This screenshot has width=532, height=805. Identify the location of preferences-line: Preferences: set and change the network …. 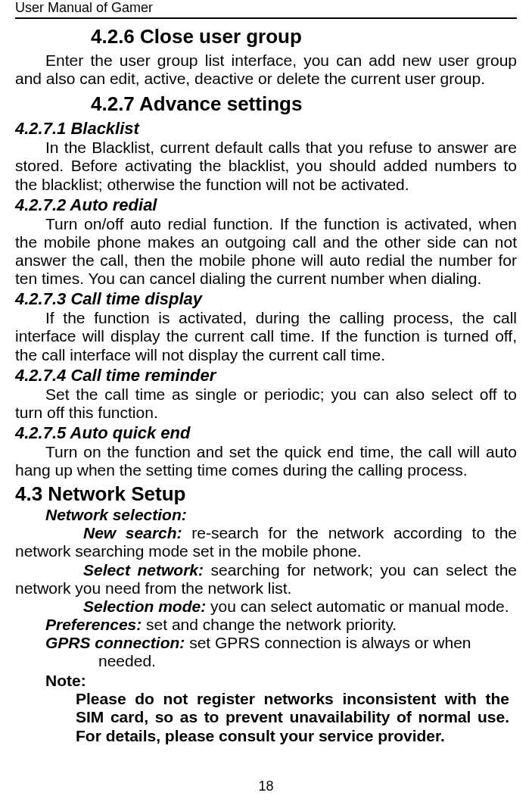
(266, 625).